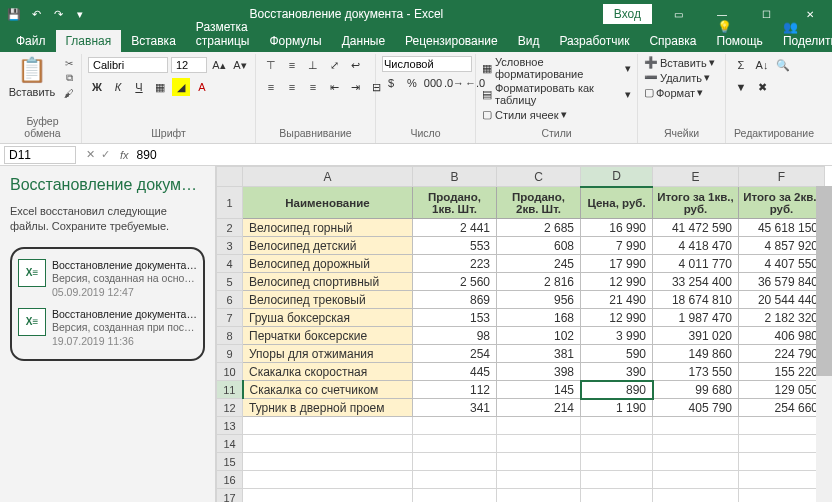  Describe the element at coordinates (334, 87) in the screenshot. I see `decrease-indent-icon: ⇤` at that location.